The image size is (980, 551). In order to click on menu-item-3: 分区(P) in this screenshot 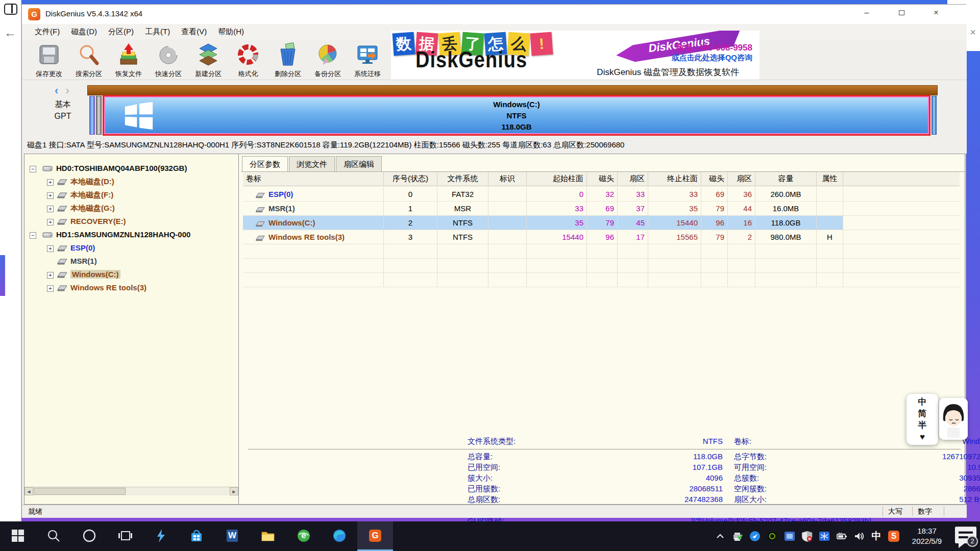, I will do `click(121, 32)`.